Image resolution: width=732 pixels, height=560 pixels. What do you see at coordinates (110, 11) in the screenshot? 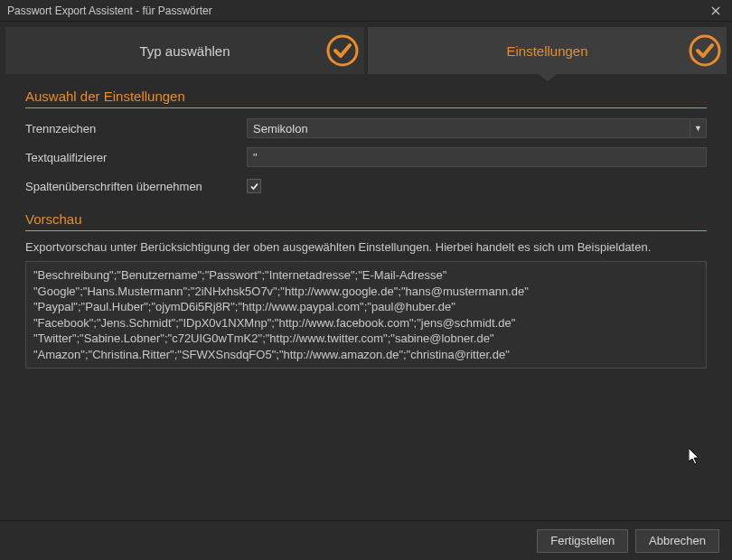
I see `window-title: Passwort Export Assistent - für Passwört…` at bounding box center [110, 11].